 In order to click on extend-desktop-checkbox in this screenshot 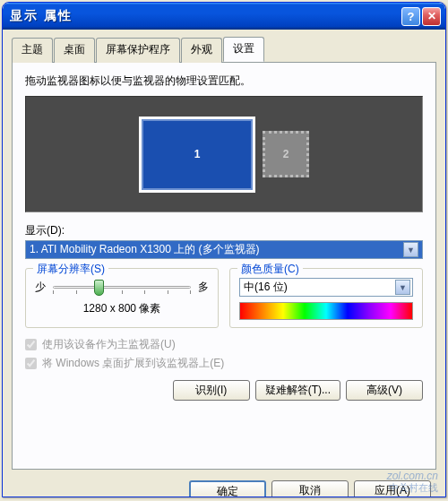, I will do `click(30, 364)`.